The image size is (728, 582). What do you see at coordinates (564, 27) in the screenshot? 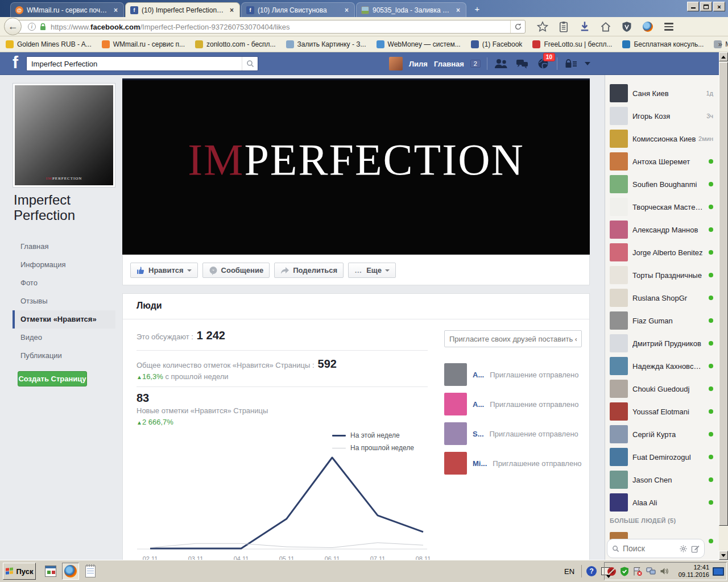
I see `library-icon` at bounding box center [564, 27].